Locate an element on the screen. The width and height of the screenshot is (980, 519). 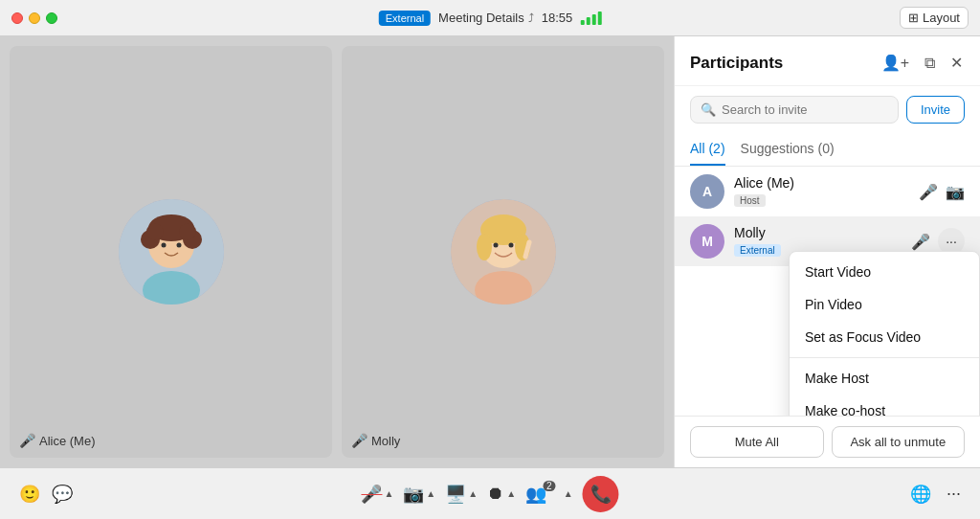
share-caret-icon: ▲ is located at coordinates (473, 494).